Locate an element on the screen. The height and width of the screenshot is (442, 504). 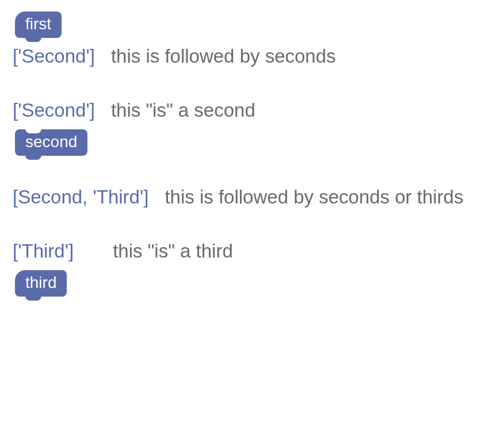
block-third: third is located at coordinates (41, 283).